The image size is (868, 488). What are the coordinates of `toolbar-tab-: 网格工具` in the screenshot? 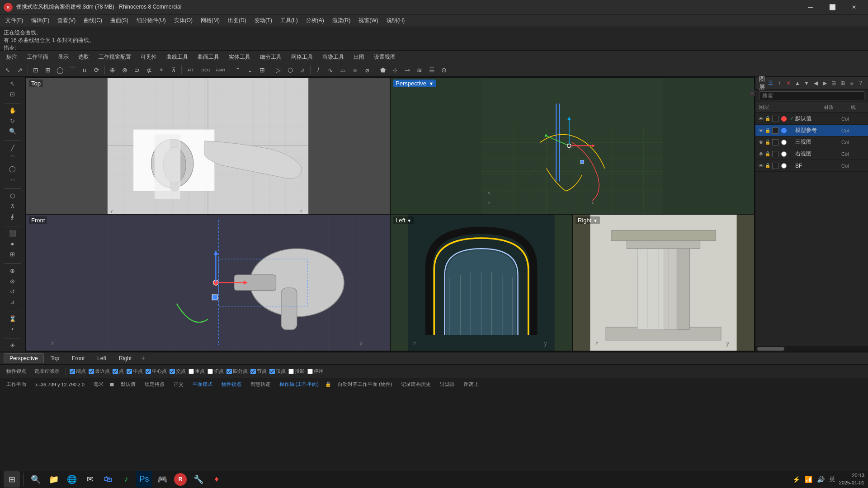 It's located at (302, 57).